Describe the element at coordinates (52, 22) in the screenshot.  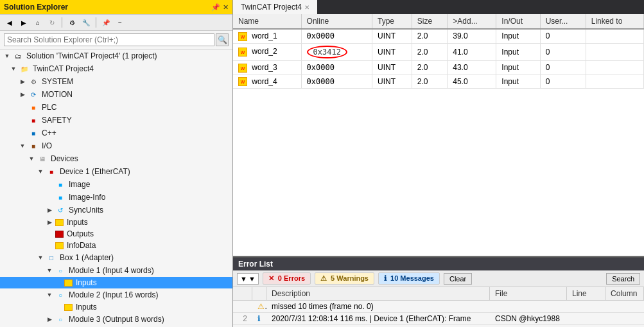
I see `refresh-button: ↻` at that location.